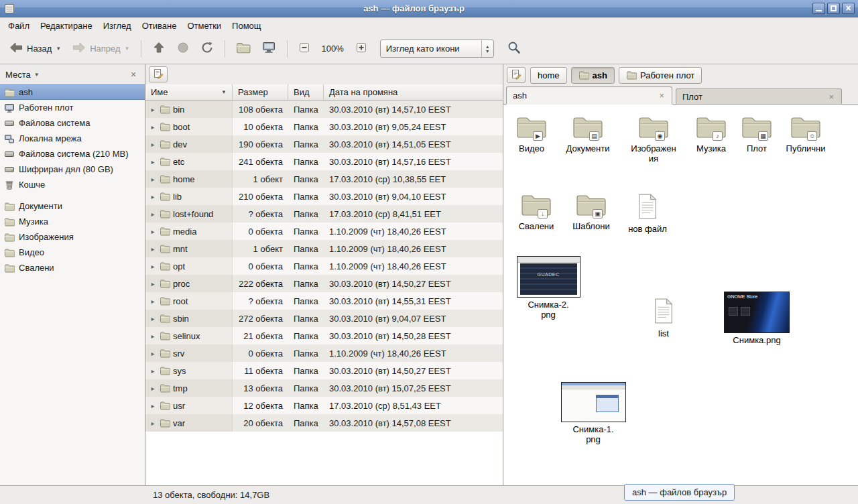 The width and height of the screenshot is (858, 504). What do you see at coordinates (324, 423) in the screenshot?
I see `tree-row: ▸var20 обектаПапка30.03.2010 (вт) 14,57,…` at bounding box center [324, 423].